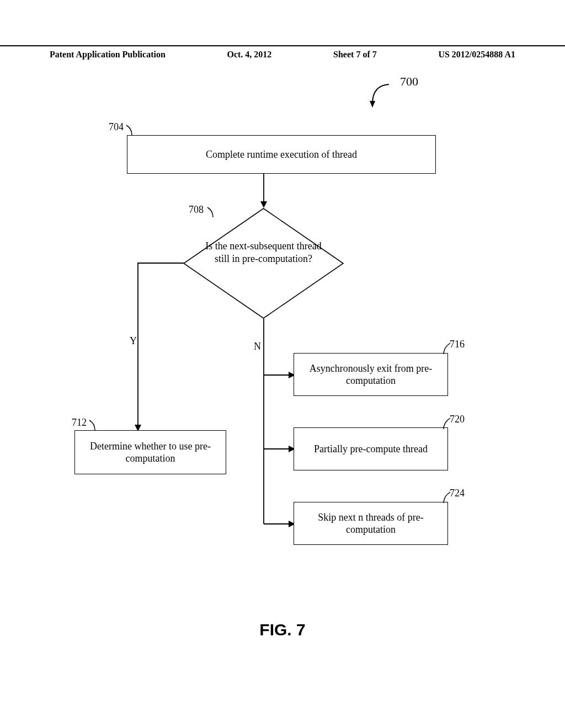 The width and height of the screenshot is (565, 728). What do you see at coordinates (150, 452) in the screenshot?
I see `process-box-712: Determine whether to use pre-computation` at bounding box center [150, 452].